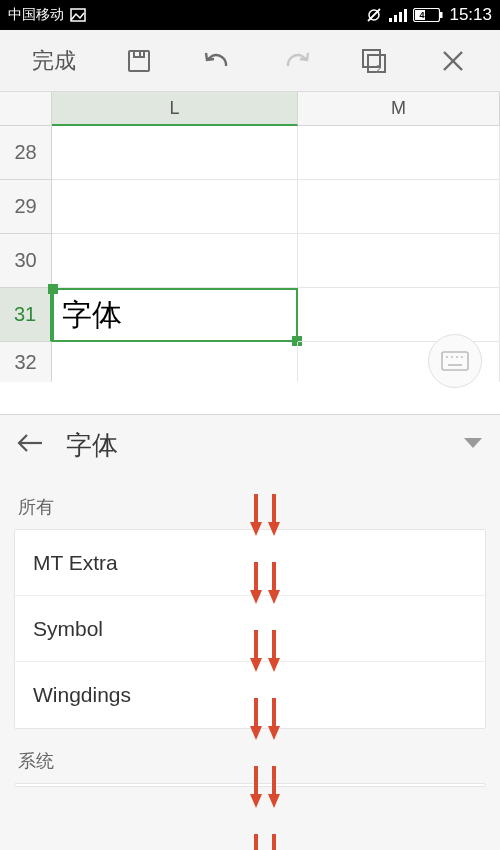 The image size is (500, 850). I want to click on font-list-system, so click(250, 785).